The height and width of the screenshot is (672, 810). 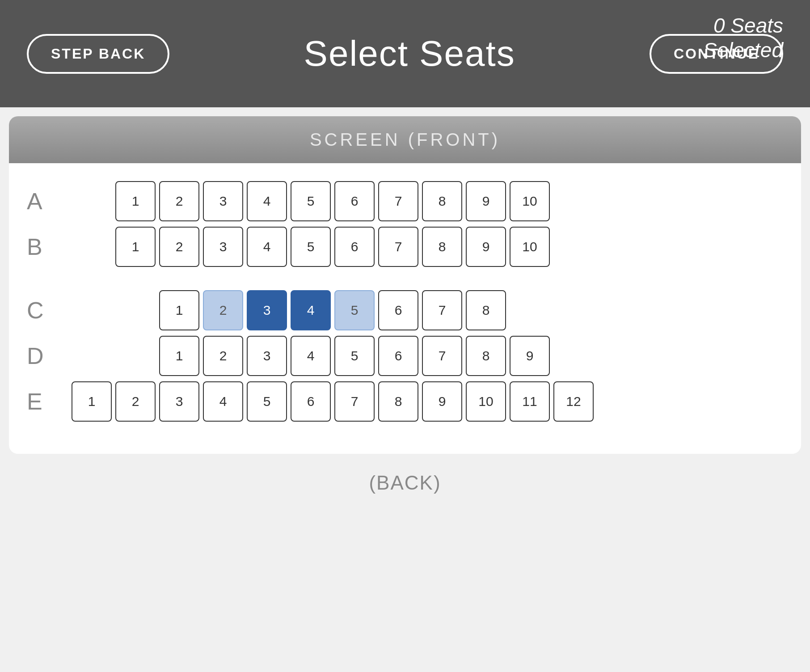 I want to click on seat-row-A: A12345678910, so click(x=405, y=201).